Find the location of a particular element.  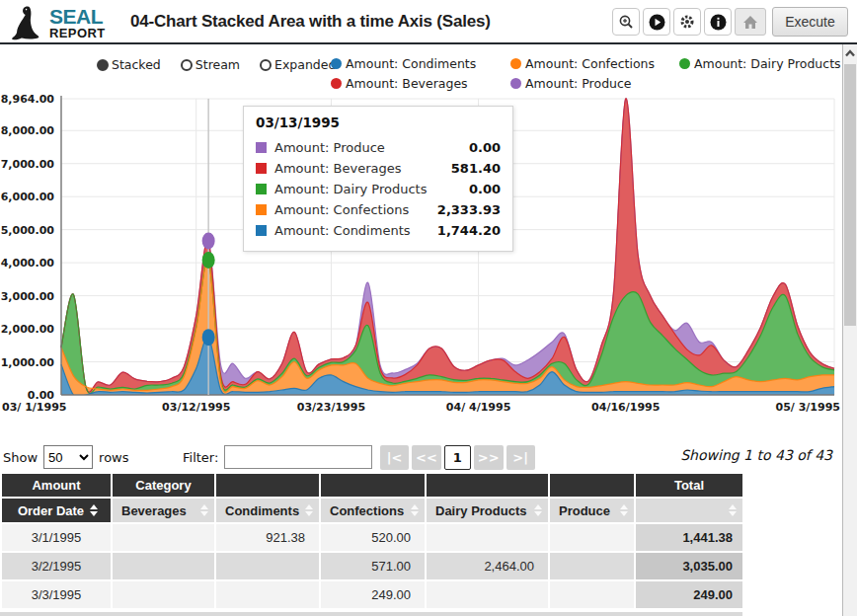

sort-header-condiments: Condiments is located at coordinates (268, 510).